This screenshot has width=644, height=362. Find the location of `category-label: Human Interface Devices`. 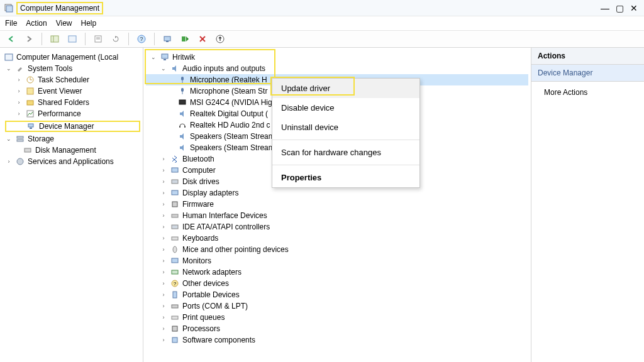

category-label: Human Interface Devices is located at coordinates (225, 216).